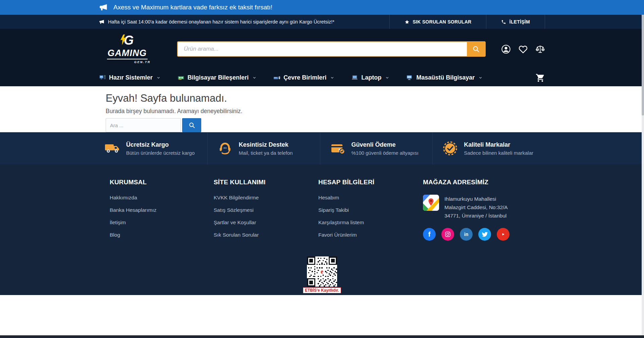 Image resolution: width=644 pixels, height=338 pixels. I want to click on star-icon, so click(407, 22).